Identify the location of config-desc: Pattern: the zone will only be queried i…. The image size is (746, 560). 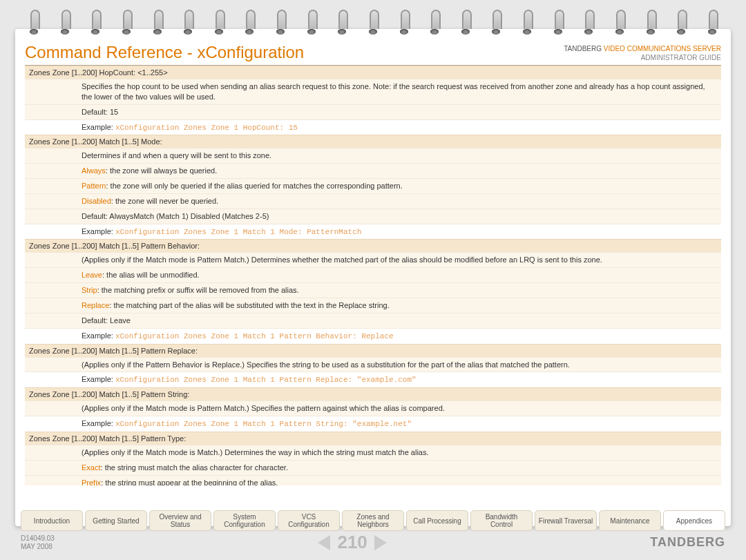
(373, 186).